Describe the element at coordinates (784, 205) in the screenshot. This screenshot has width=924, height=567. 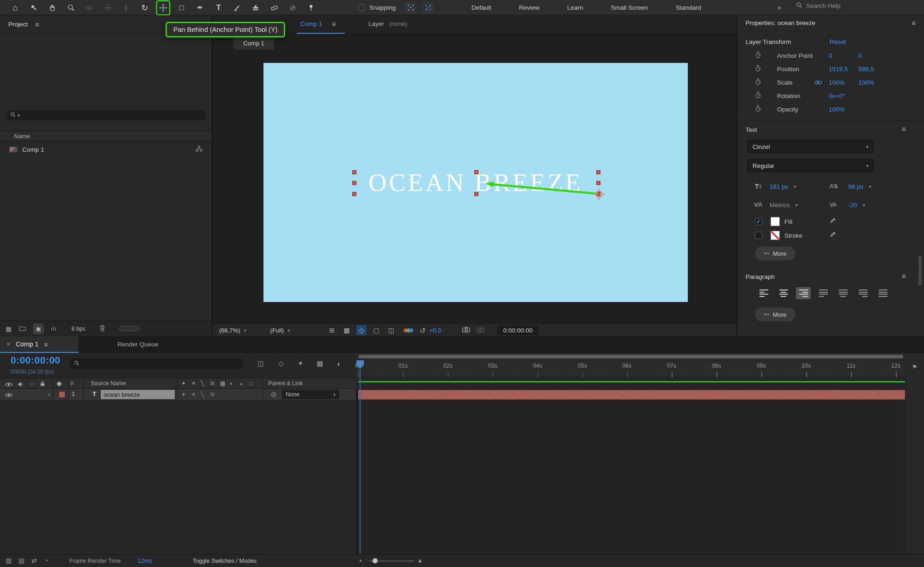
I see `kerning-select: Metrics▾` at that location.